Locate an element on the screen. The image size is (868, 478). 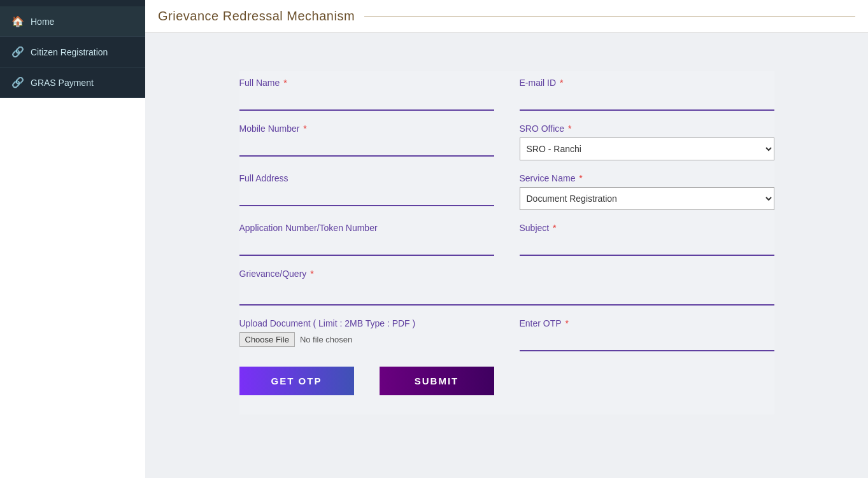
buttons-row: GET OTP SUBMIT is located at coordinates (507, 381).